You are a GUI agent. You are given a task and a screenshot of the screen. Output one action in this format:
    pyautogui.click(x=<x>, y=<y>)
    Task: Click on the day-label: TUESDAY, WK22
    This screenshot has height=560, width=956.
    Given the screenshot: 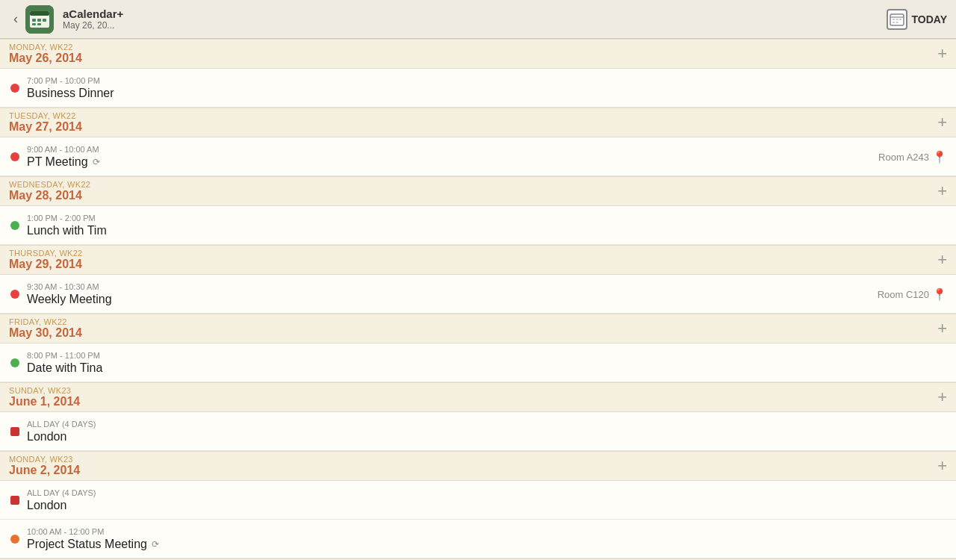 What is the action you would take?
    pyautogui.click(x=46, y=116)
    